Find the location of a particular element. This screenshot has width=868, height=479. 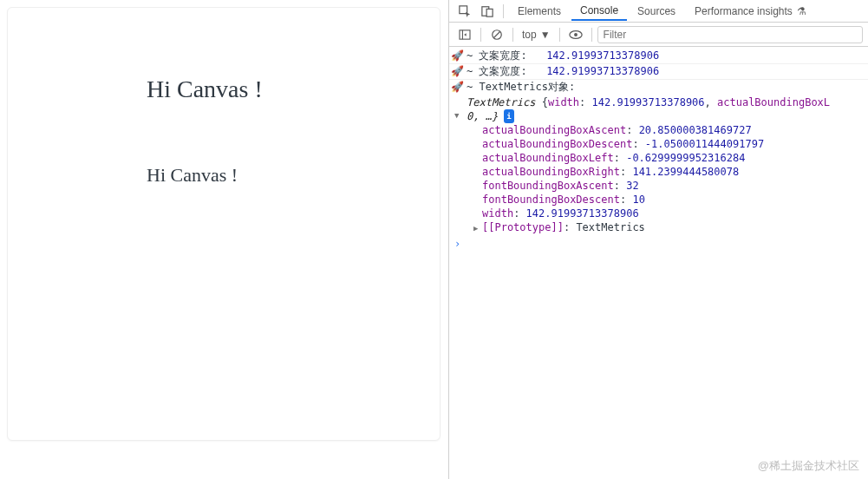

console-log-row: 🚀 ~ TextMetrics对象: is located at coordinates (659, 88).